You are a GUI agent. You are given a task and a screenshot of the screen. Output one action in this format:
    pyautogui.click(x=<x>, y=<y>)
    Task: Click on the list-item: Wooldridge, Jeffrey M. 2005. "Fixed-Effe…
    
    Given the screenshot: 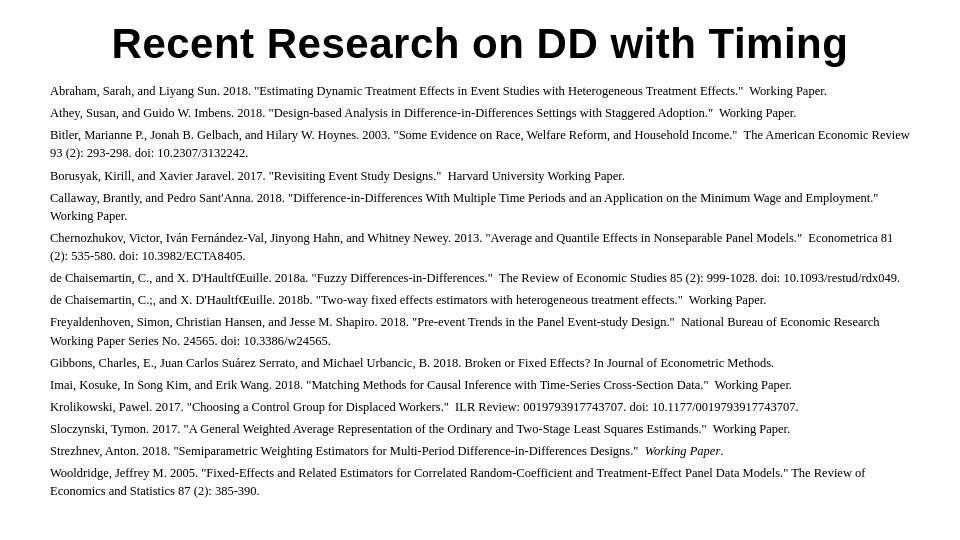 What is the action you would take?
    pyautogui.click(x=480, y=482)
    